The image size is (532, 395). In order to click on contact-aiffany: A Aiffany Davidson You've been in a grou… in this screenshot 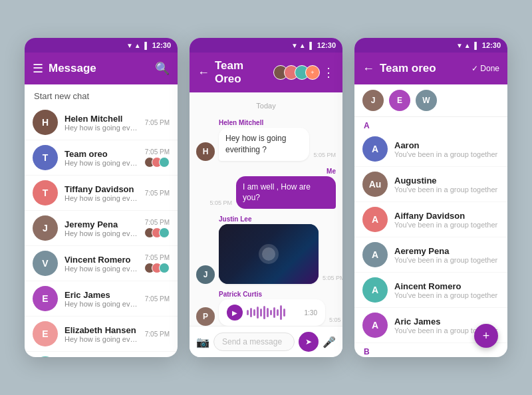, I will do `click(431, 219)`.